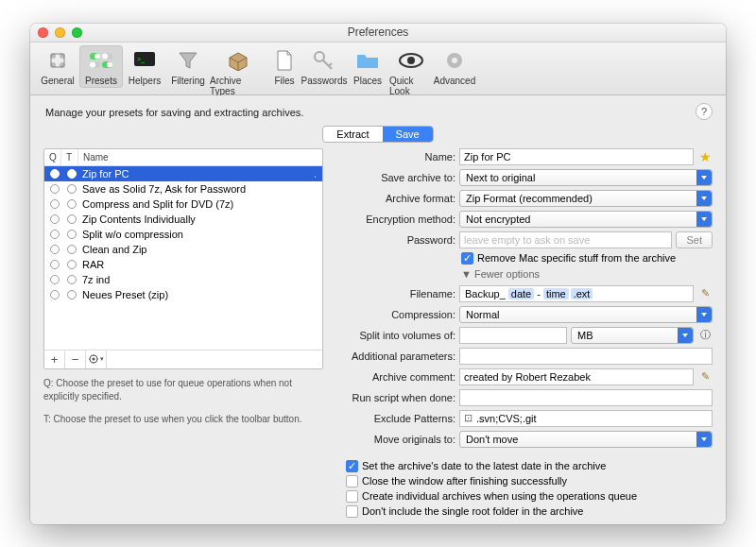  I want to click on remove-mac-stuff-checkbox: ✓, so click(467, 259).